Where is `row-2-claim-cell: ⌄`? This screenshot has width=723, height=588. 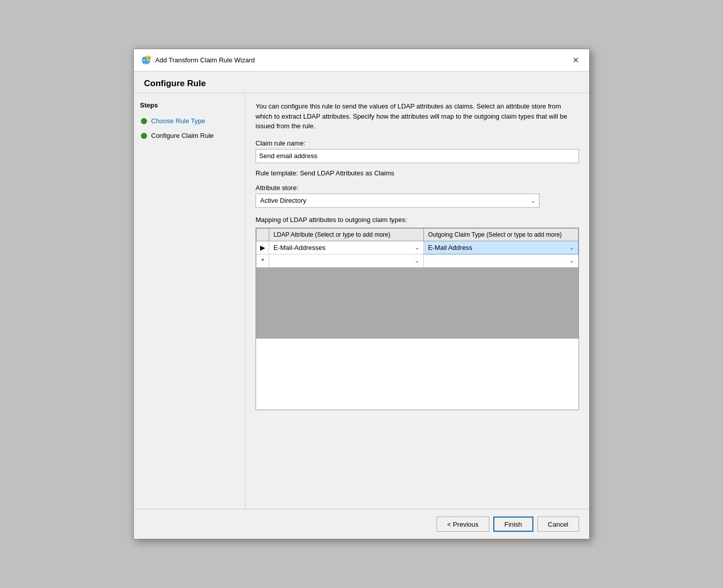 row-2-claim-cell: ⌄ is located at coordinates (501, 261).